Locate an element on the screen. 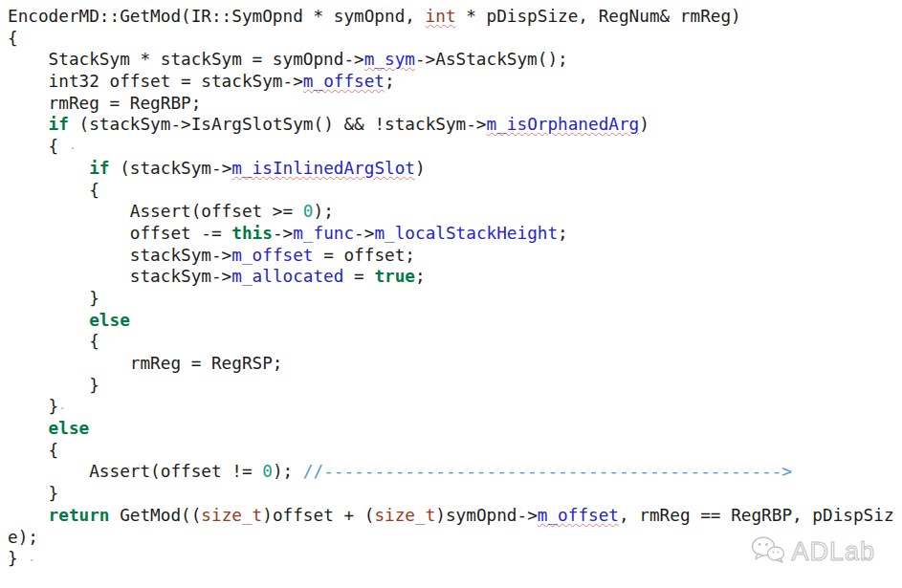  code-line: }· is located at coordinates (455, 407).